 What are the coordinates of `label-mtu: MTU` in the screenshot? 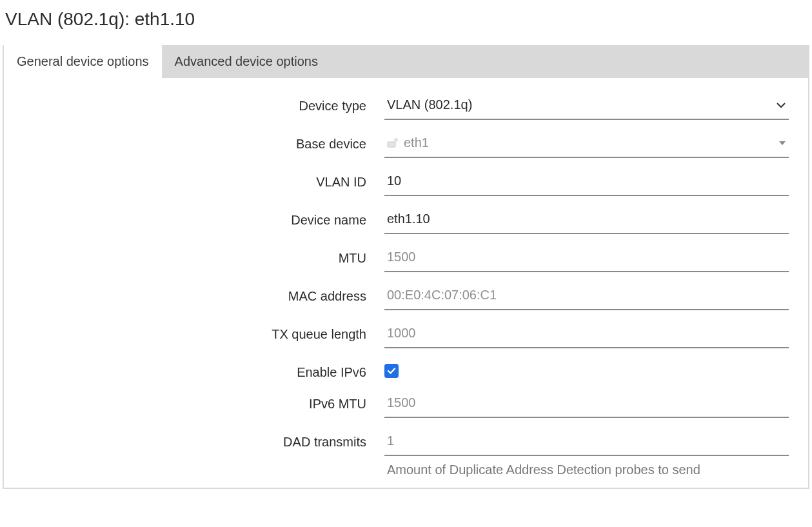 It's located at (204, 255).